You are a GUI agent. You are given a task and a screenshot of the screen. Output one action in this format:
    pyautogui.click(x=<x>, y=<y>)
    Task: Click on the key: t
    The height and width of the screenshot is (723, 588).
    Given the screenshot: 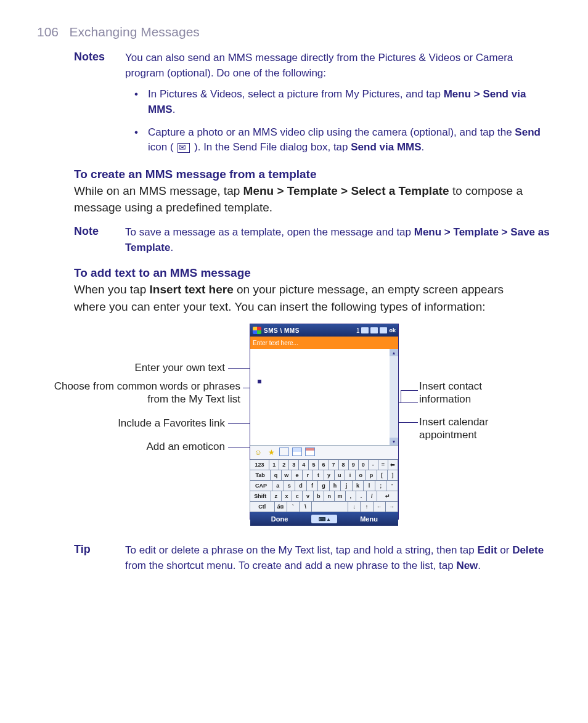 What is the action you would take?
    pyautogui.click(x=318, y=476)
    